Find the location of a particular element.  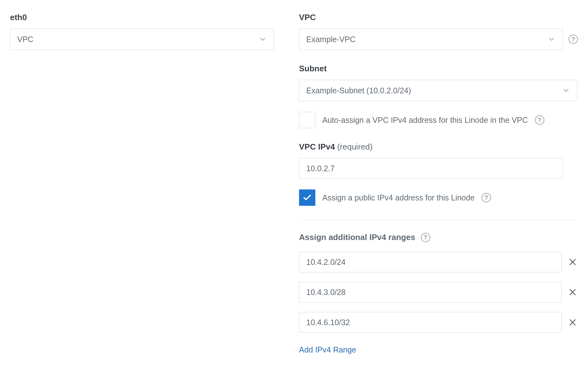

auto-assign-checkbox is located at coordinates (307, 120).